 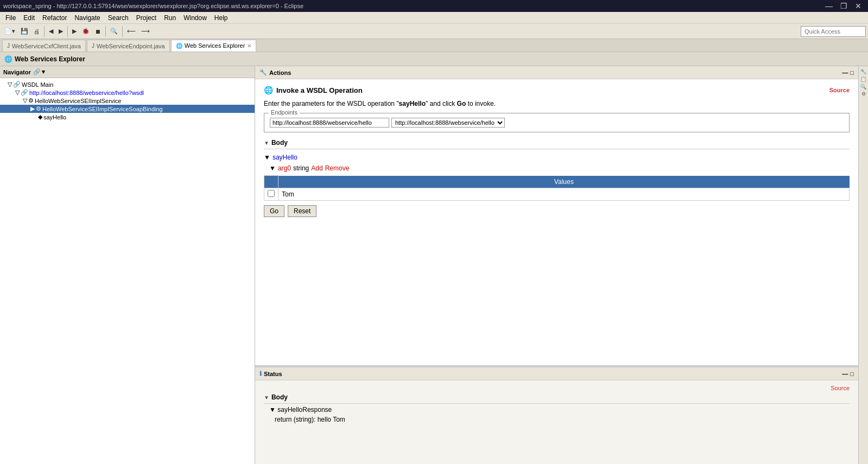 What do you see at coordinates (29, 18) in the screenshot?
I see `menu-edit: Edit` at bounding box center [29, 18].